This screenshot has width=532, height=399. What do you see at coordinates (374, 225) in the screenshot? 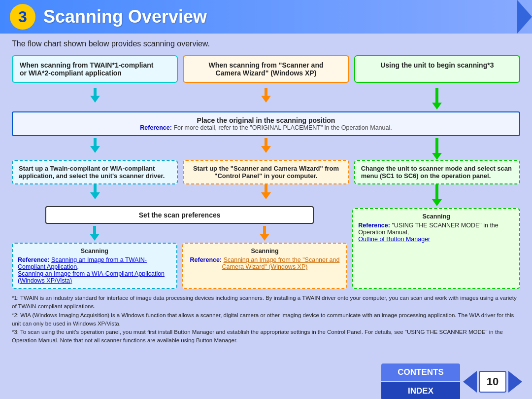
I see `unit-ref-label: Reference:` at bounding box center [374, 225].